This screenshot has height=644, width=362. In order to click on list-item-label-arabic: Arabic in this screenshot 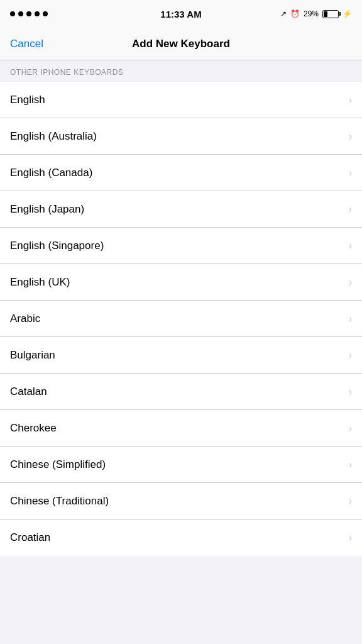, I will do `click(25, 319)`.